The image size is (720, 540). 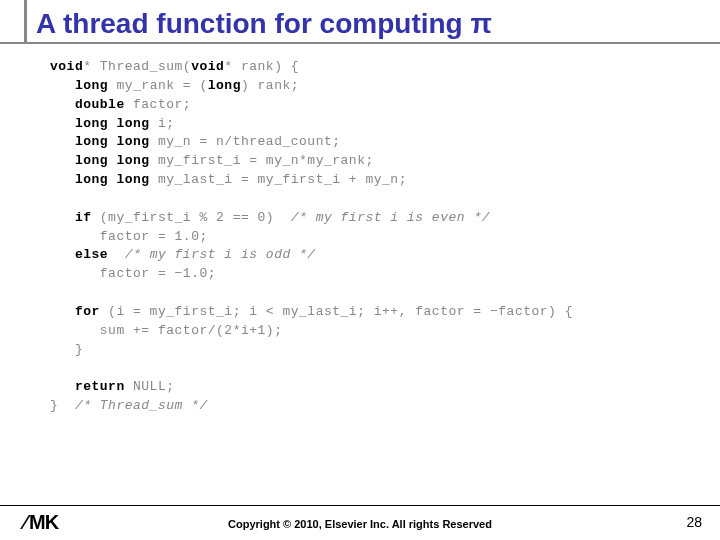 What do you see at coordinates (385, 350) in the screenshot?
I see `code-line: }` at bounding box center [385, 350].